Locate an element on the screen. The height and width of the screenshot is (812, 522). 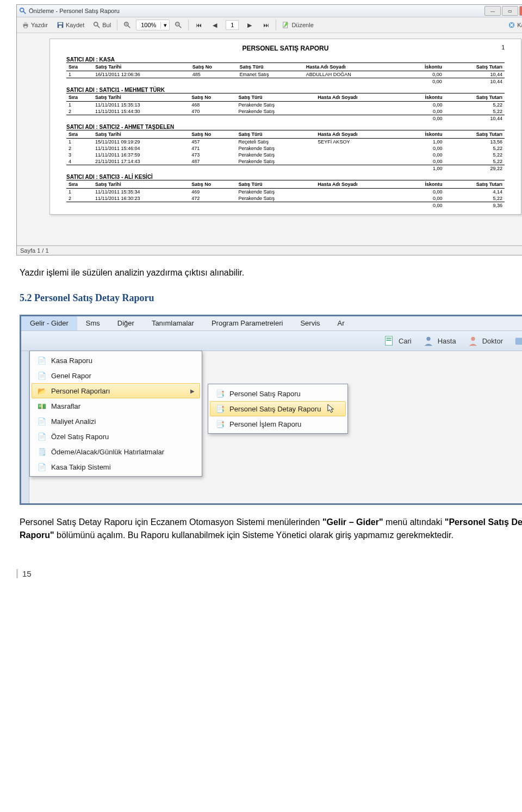
folder-icon is located at coordinates (518, 341).